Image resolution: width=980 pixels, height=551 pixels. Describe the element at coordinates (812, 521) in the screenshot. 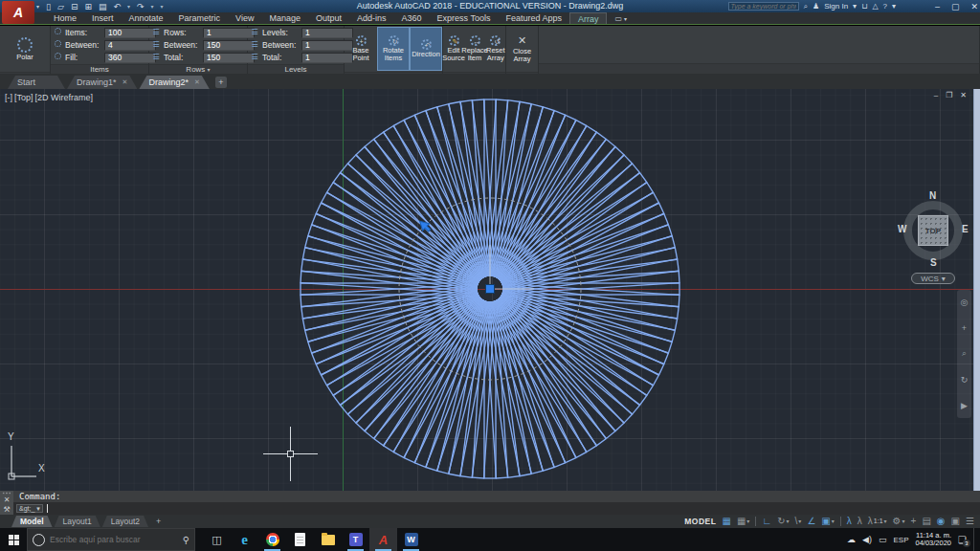

I see `object-snap-tracking-icon: ∠` at that location.